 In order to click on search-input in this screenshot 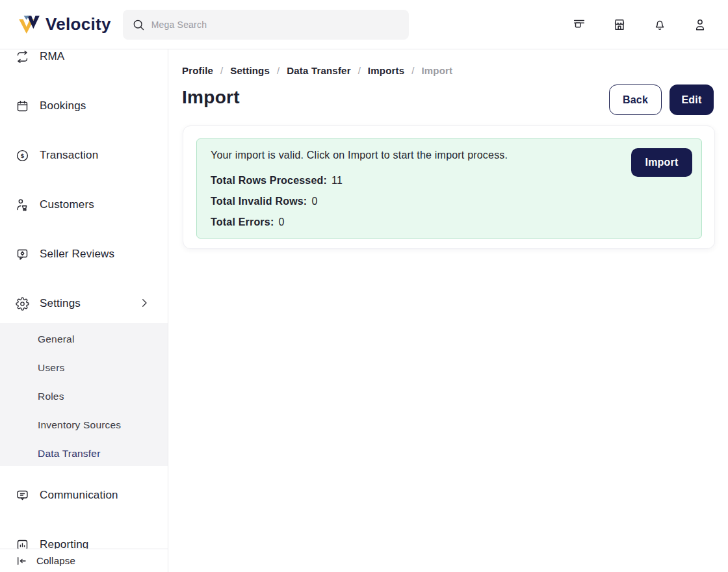, I will do `click(268, 25)`.